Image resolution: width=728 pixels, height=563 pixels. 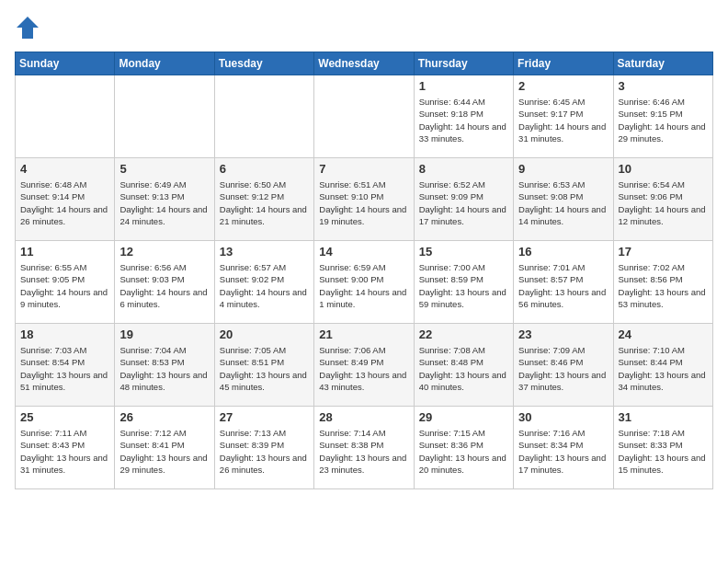 What do you see at coordinates (563, 252) in the screenshot?
I see `day-number: 16` at bounding box center [563, 252].